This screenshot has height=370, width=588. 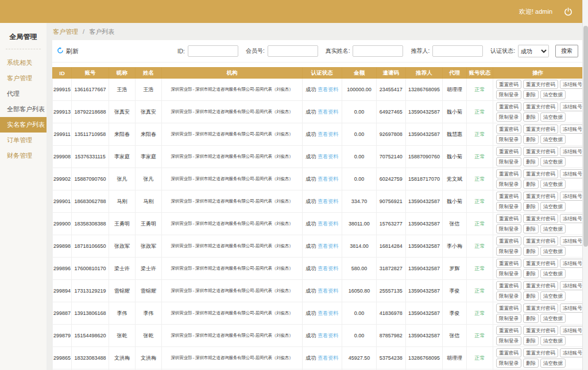 I want to click on refresh-button: 刷新, so click(x=68, y=52).